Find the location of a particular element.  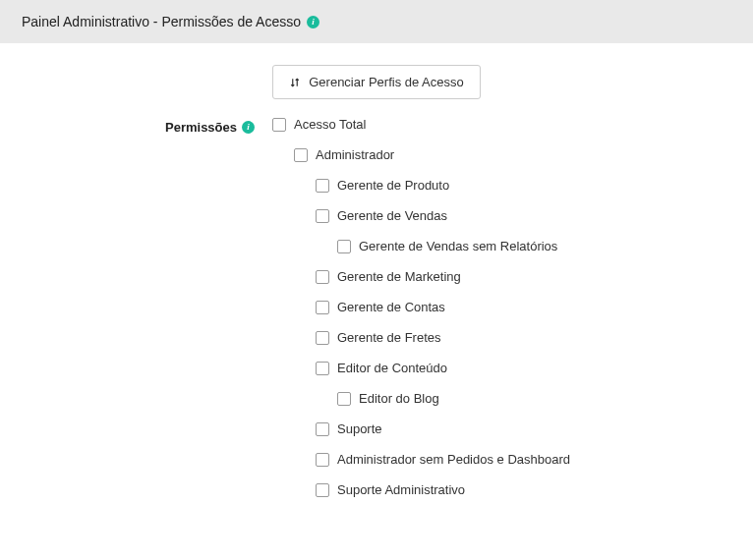

permission-label: Editor de Conteúdo is located at coordinates (392, 367).